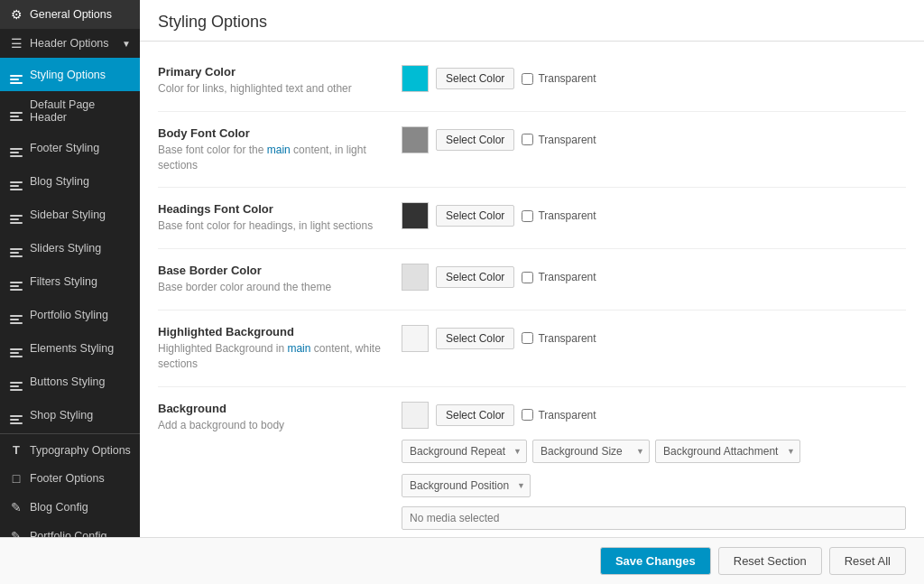 This screenshot has height=584, width=924. Describe the element at coordinates (16, 478) in the screenshot. I see `page-icon: □` at that location.